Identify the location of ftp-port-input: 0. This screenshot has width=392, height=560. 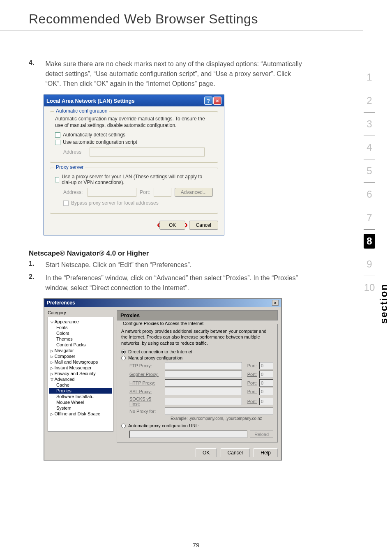
(266, 366).